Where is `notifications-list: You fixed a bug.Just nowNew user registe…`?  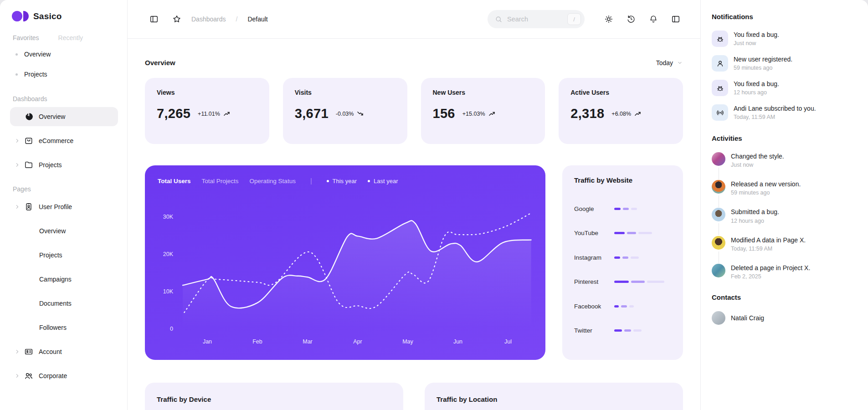
notifications-list: You fixed a bug.Just nowNew user registe… is located at coordinates (785, 76).